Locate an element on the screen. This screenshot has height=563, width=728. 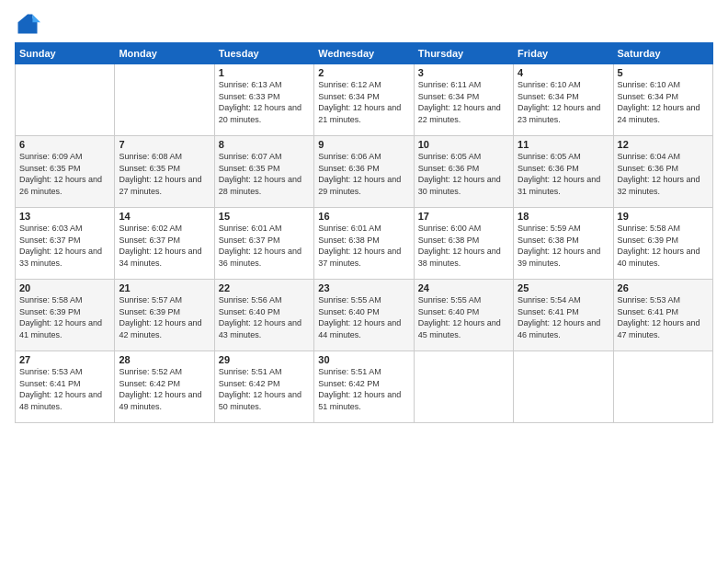
day-info: Sunrise: 5:52 AM Sunset: 6:42 PM Dayligh… is located at coordinates (164, 389).